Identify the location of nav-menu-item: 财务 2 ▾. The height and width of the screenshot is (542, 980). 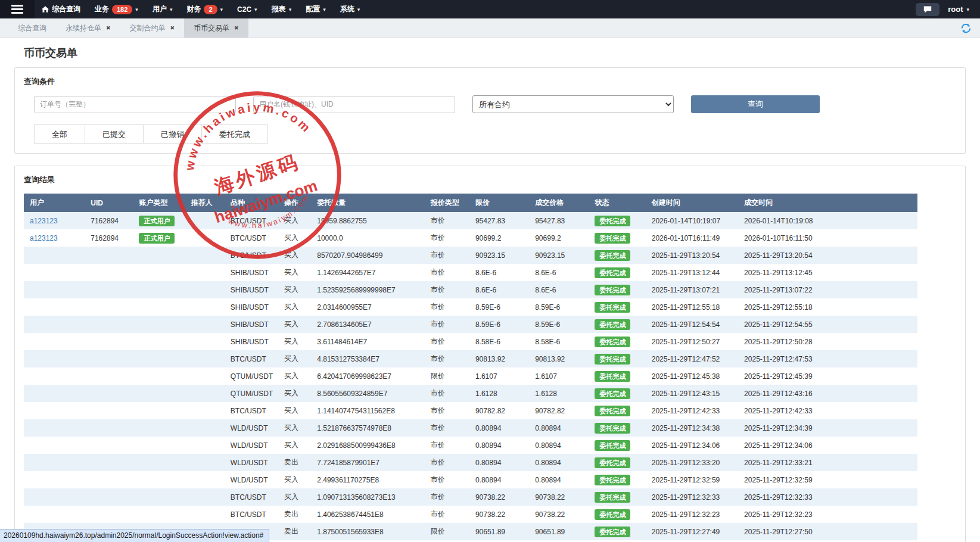
(205, 10).